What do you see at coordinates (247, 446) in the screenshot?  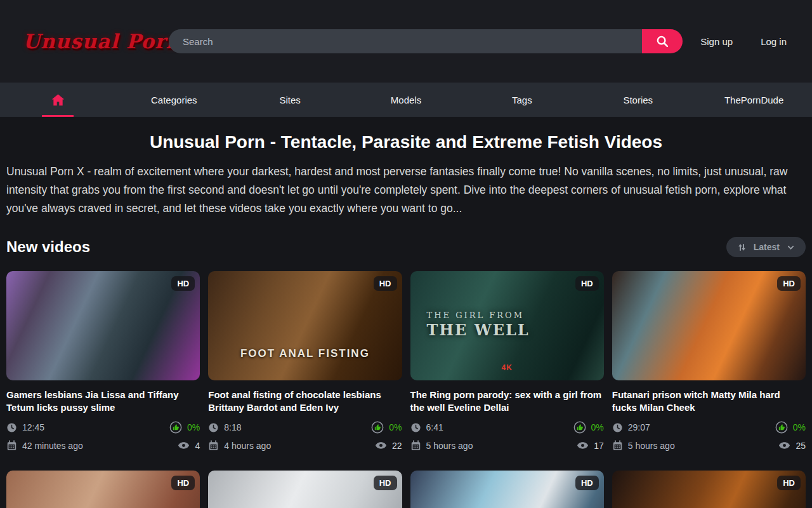 I see `video-age: 4 hours ago` at bounding box center [247, 446].